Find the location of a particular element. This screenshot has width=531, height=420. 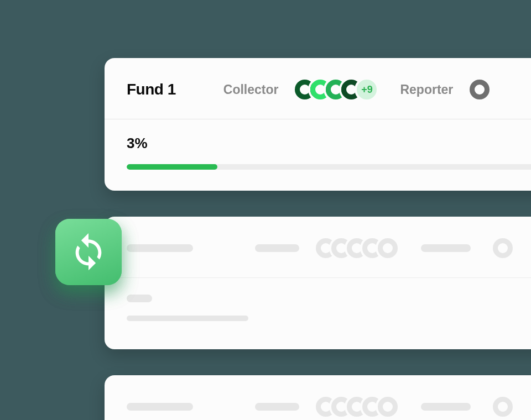

avatar-overflow-badge: +9 is located at coordinates (367, 90).